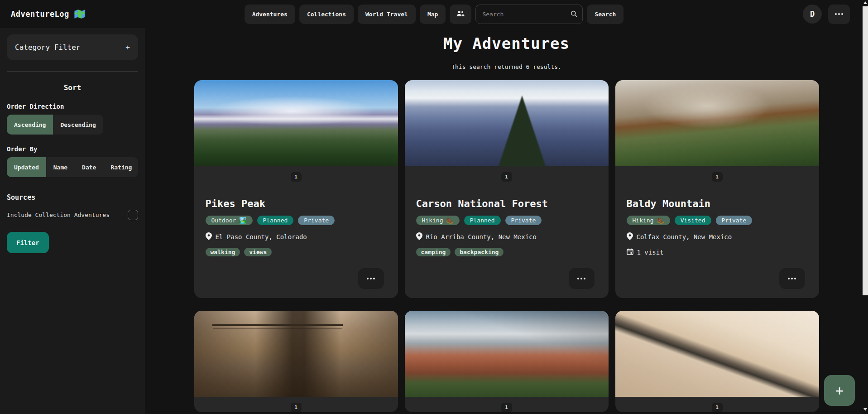  I want to click on app-logo: AdventureLog, so click(43, 14).